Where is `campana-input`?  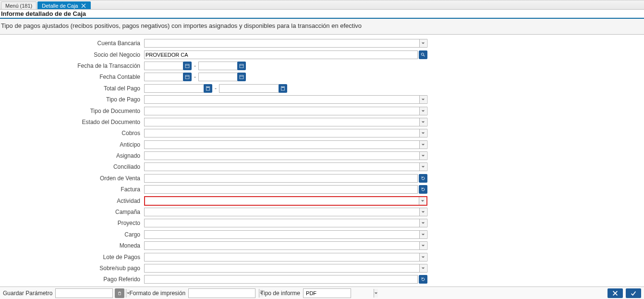 campana-input is located at coordinates (282, 212).